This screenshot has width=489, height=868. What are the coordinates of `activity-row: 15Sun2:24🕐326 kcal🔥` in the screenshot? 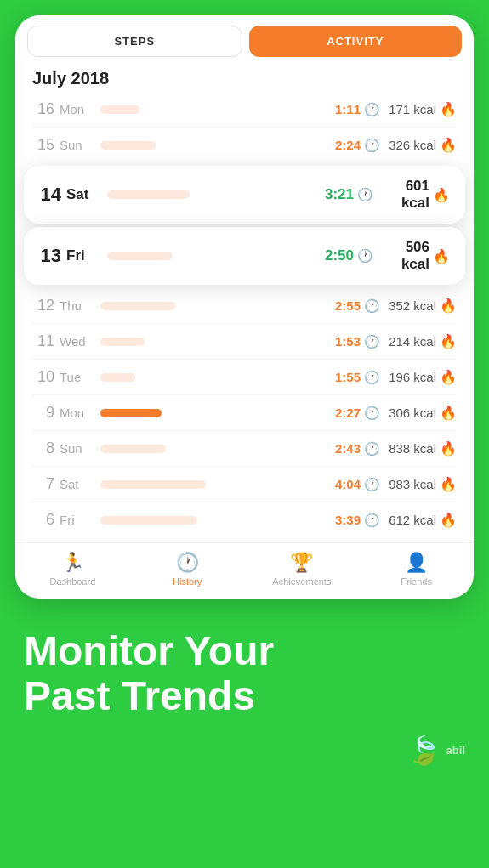 It's located at (245, 145).